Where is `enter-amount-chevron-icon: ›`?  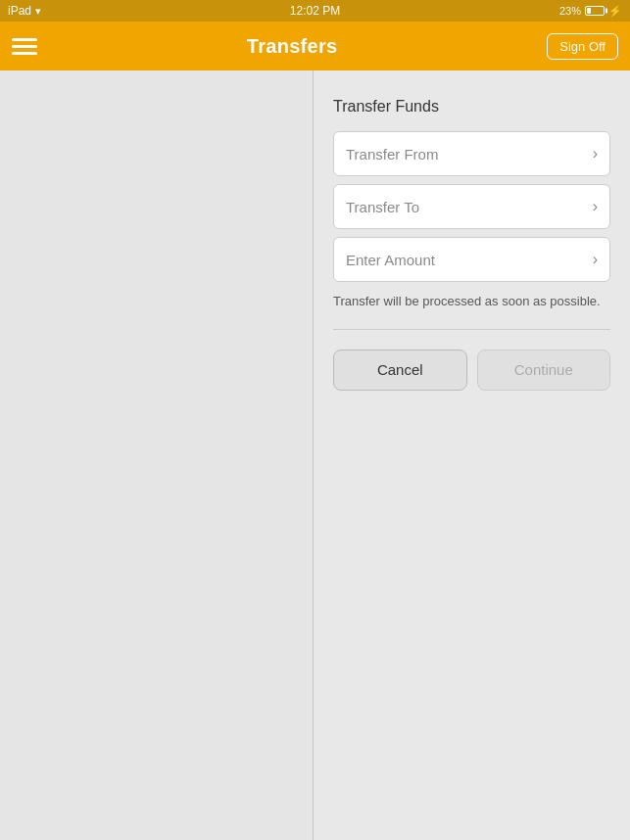
enter-amount-chevron-icon: › is located at coordinates (596, 259).